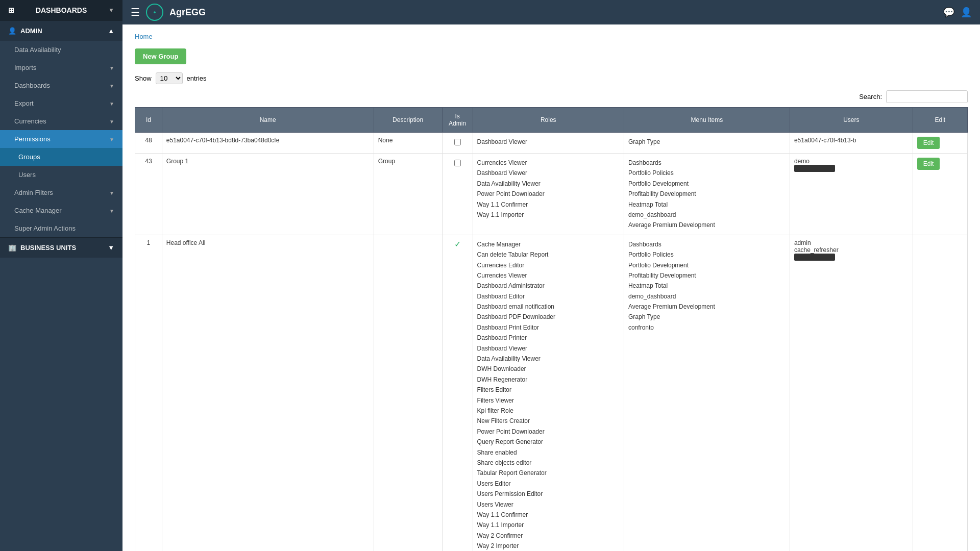  Describe the element at coordinates (31, 121) in the screenshot. I see `sidebar-item-label: Currencies` at that location.